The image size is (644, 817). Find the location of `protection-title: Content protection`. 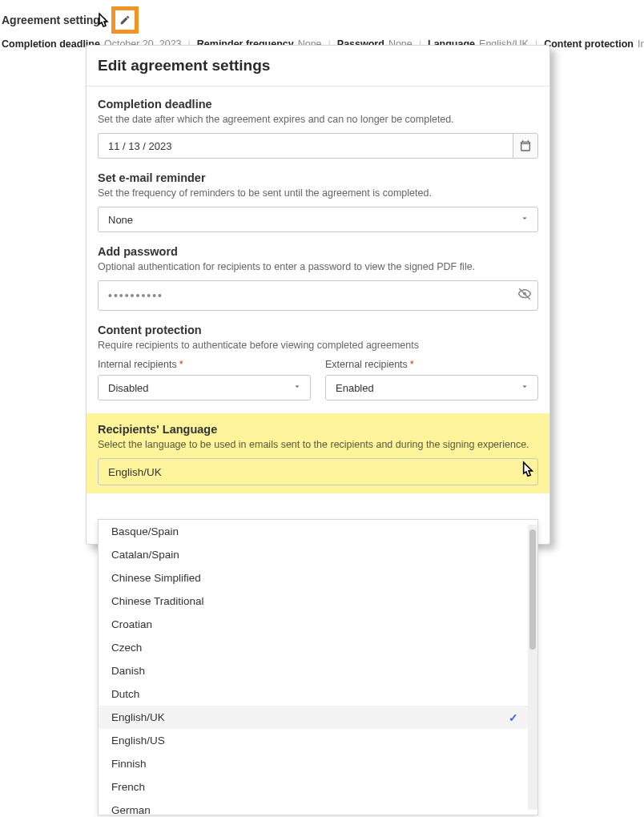

protection-title: Content protection is located at coordinates (318, 330).